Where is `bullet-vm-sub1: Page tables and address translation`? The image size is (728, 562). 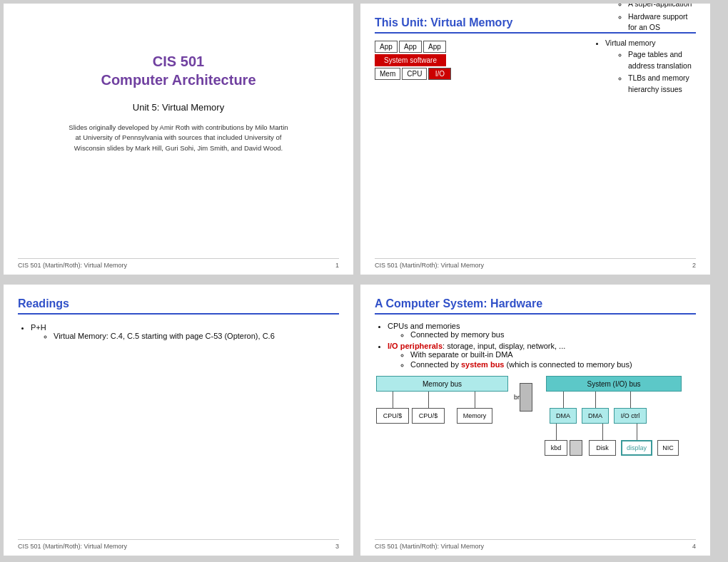
bullet-vm-sub1: Page tables and address translation is located at coordinates (662, 61).